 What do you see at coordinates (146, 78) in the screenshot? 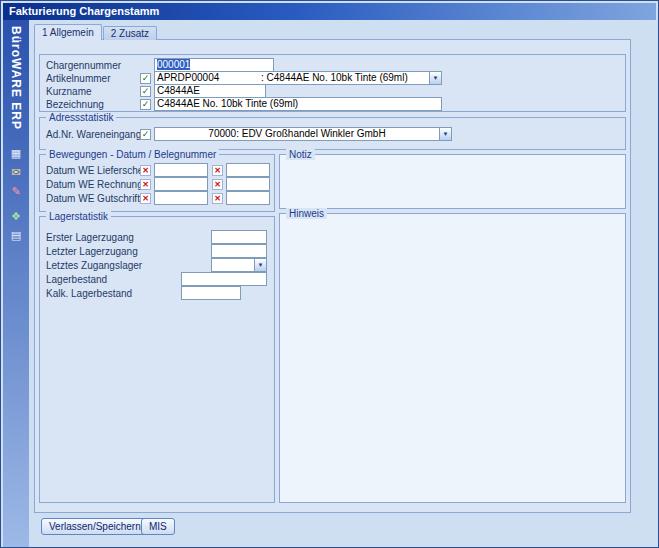
I see `artikelnummer-checkbox: ✓` at bounding box center [146, 78].